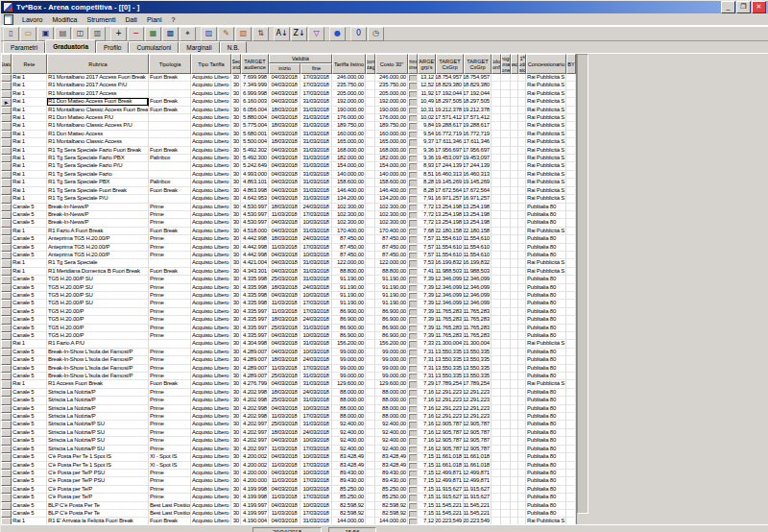 The width and height of the screenshot is (768, 532). What do you see at coordinates (255, 352) in the screenshot?
I see `cell-target-audience: 4.289.007` at bounding box center [255, 352].